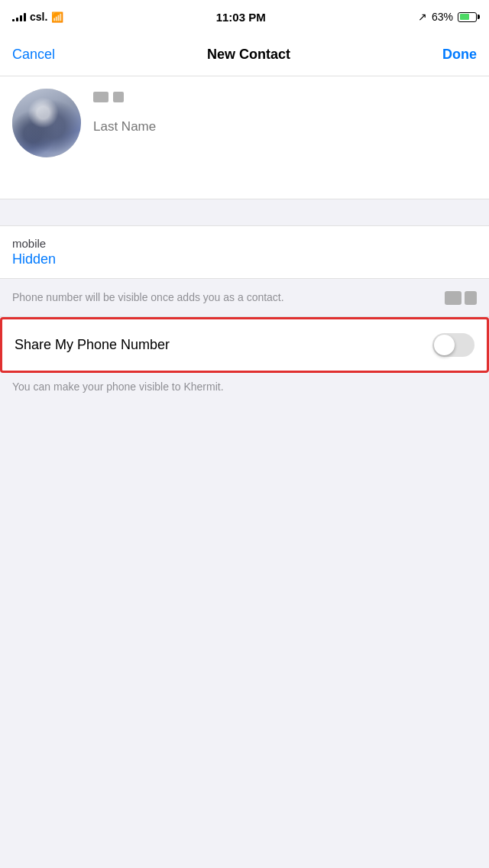 This screenshot has height=868, width=489. Describe the element at coordinates (244, 212) in the screenshot. I see `section-divider` at that location.